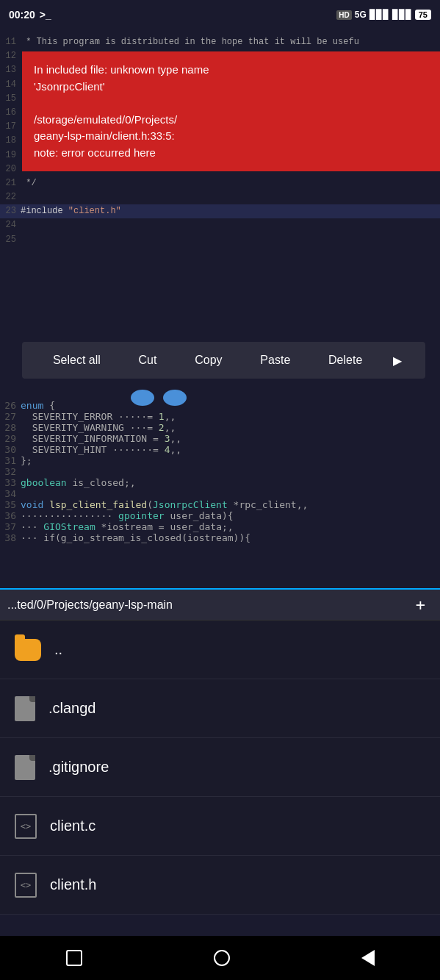 The height and width of the screenshot is (980, 440). What do you see at coordinates (423, 15) in the screenshot?
I see `battery-indicator: 75` at bounding box center [423, 15].